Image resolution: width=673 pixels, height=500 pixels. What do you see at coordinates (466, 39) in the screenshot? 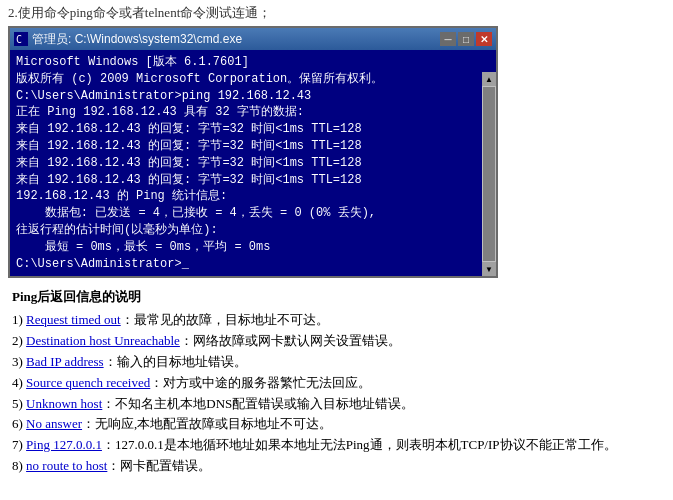
I see `cmd-titlebar-buttons: ─ □ ✕` at bounding box center [466, 39].